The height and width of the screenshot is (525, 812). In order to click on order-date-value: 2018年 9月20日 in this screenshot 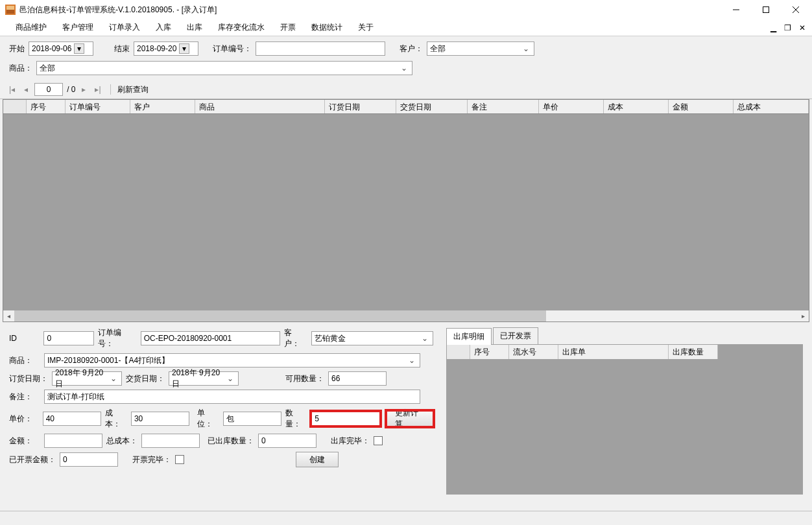, I will do `click(82, 379)`.